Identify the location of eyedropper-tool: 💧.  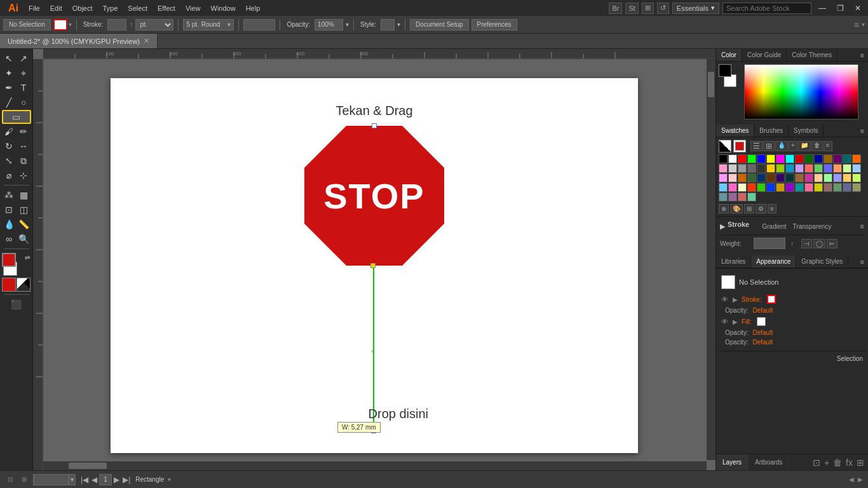
(9, 224).